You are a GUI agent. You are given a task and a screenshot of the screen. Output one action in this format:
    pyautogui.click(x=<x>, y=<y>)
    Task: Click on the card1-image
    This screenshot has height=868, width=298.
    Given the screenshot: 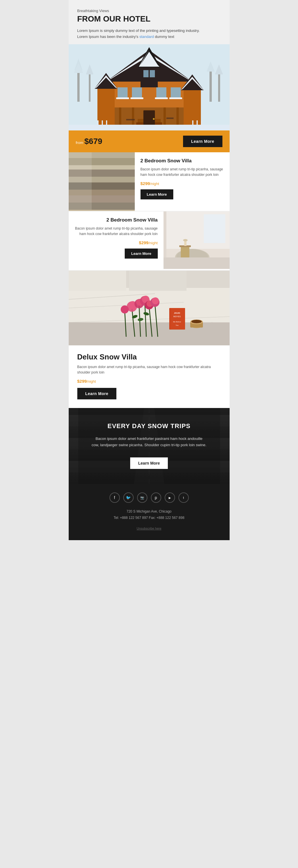 What is the action you would take?
    pyautogui.click(x=102, y=182)
    